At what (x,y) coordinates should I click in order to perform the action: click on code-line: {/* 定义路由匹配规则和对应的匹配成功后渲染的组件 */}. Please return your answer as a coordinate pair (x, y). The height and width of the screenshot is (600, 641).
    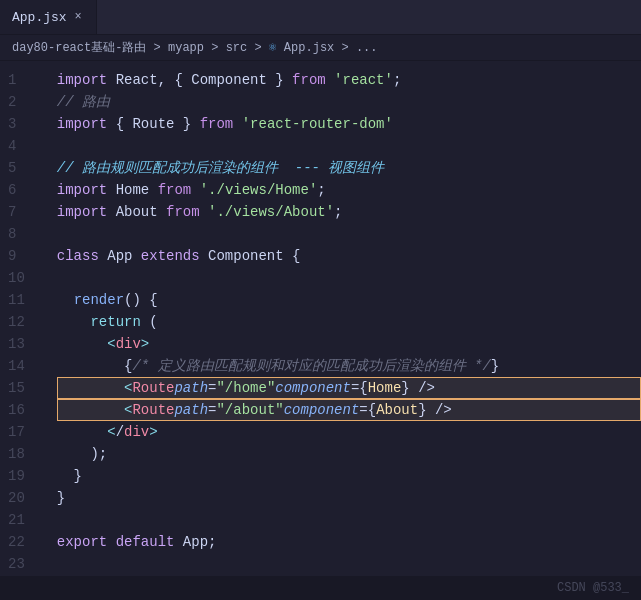
    Looking at the image, I should click on (349, 366).